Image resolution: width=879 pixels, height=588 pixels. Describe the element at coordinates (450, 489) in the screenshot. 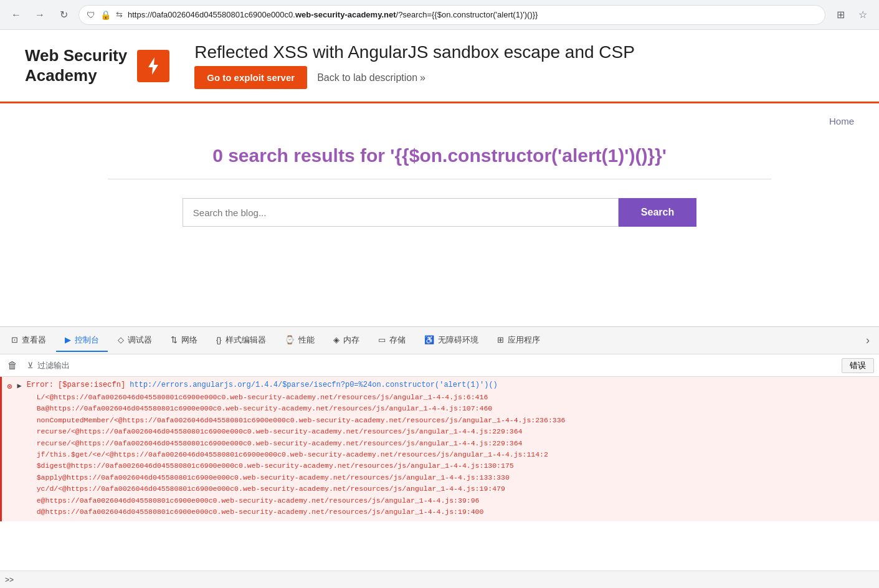

I see `stack-line: yc/d/<@https://0afa0026046d045580801c690…` at that location.